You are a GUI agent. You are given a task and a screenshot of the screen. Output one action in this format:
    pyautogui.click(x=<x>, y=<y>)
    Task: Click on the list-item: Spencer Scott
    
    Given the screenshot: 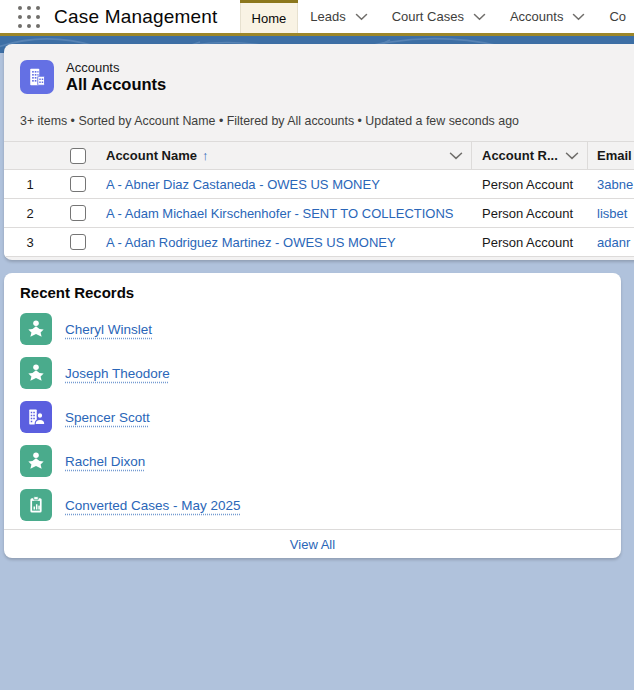 What is the action you would take?
    pyautogui.click(x=312, y=417)
    